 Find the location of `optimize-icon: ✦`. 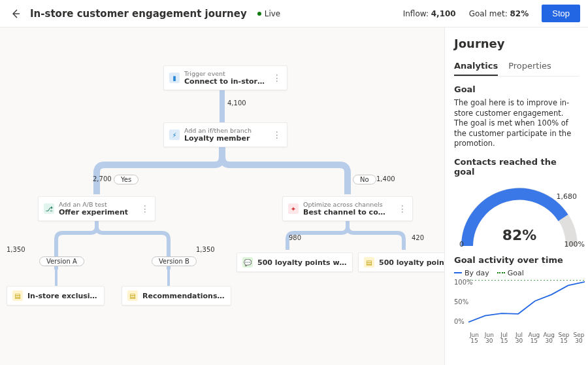

optimize-icon: ✦ is located at coordinates (293, 209).